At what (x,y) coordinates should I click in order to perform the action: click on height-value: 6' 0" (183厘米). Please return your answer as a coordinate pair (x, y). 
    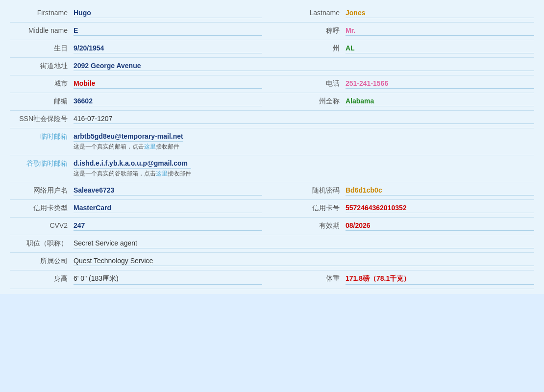
    Looking at the image, I should click on (168, 279).